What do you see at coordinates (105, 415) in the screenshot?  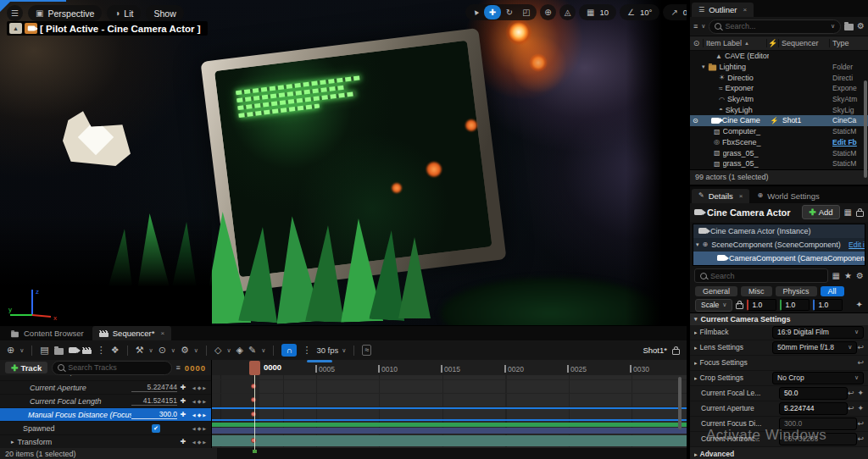 I see `track-row-manual-focus-distance: Manual Focus Distance (Focus Set 300.0 ✚…` at bounding box center [105, 415].